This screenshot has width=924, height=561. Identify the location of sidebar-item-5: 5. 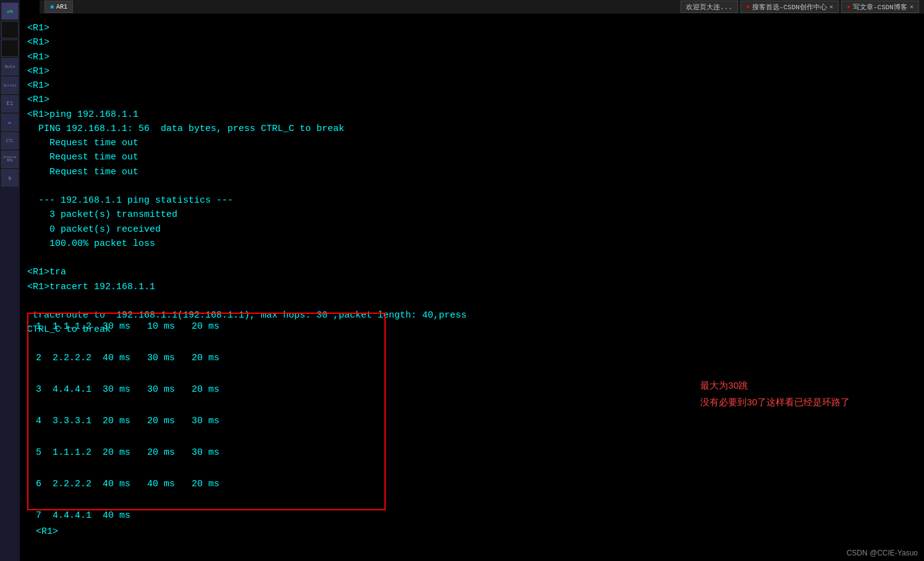
(10, 178).